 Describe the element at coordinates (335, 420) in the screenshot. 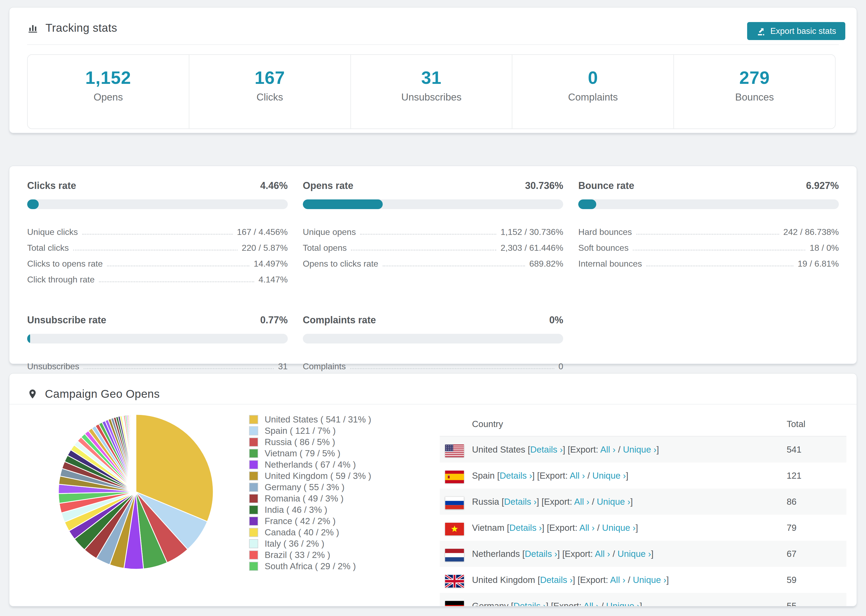

I see `legend-item-united-states: United States ( 541 / 31% )` at that location.